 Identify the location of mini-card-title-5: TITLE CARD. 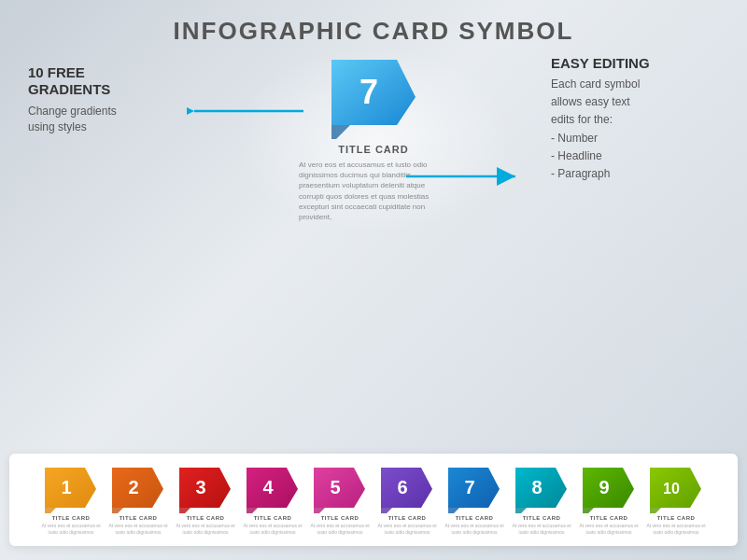
(340, 518).